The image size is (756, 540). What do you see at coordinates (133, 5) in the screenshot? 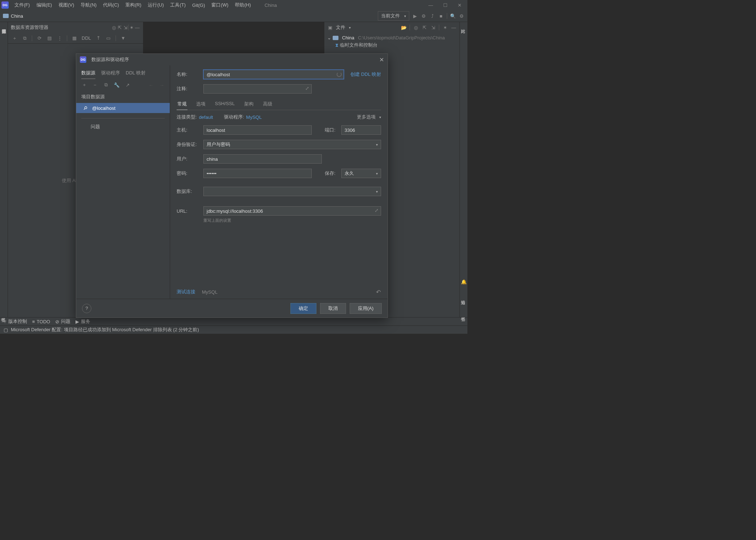
I see `menu-refactor: 重构(R)` at bounding box center [133, 5].